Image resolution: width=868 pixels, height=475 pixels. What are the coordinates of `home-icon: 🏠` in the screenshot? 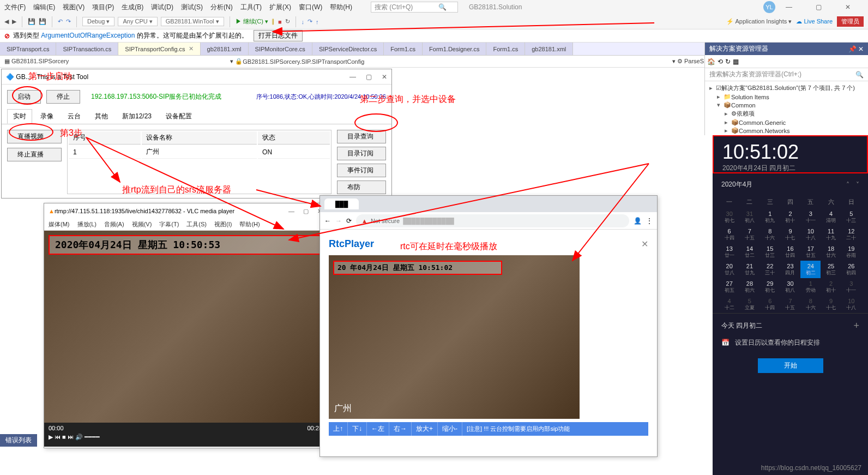 It's located at (711, 62).